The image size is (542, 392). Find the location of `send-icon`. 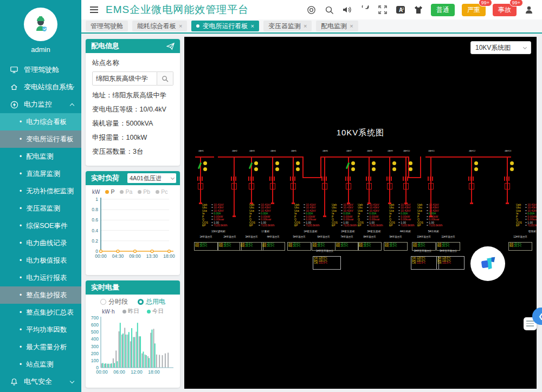

send-icon is located at coordinates (170, 47).